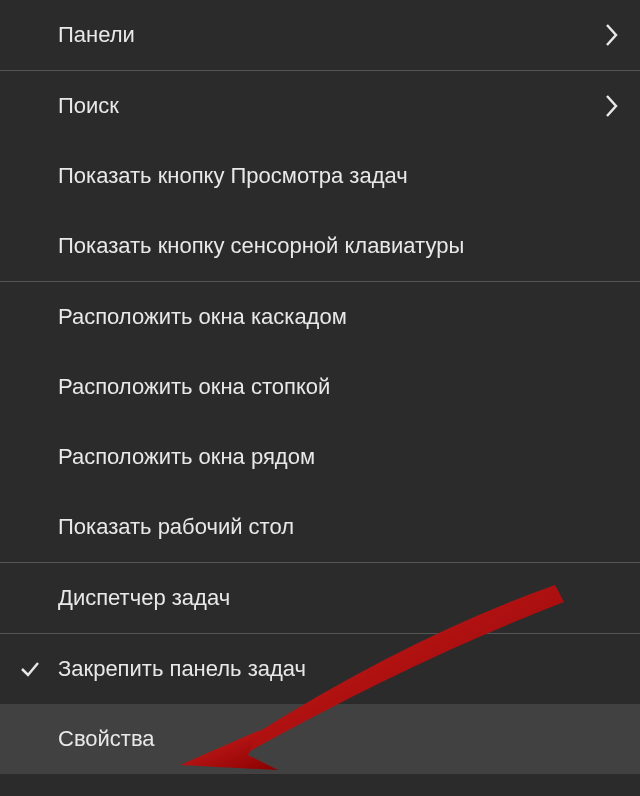 The width and height of the screenshot is (640, 796). What do you see at coordinates (320, 246) in the screenshot?
I see `menu-item-show-touch-keyboard: Показать кнопку сенсорной клавиатуры` at bounding box center [320, 246].